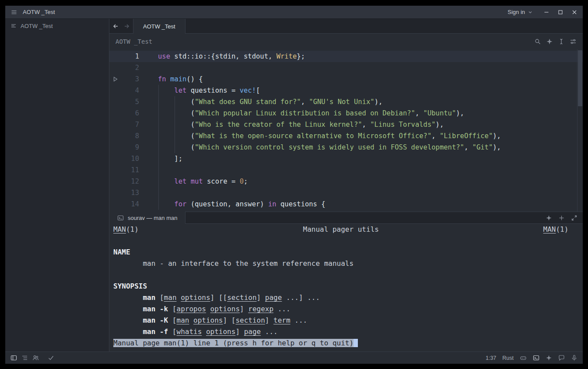 The image size is (588, 369). I want to click on line-number: 6, so click(130, 113).